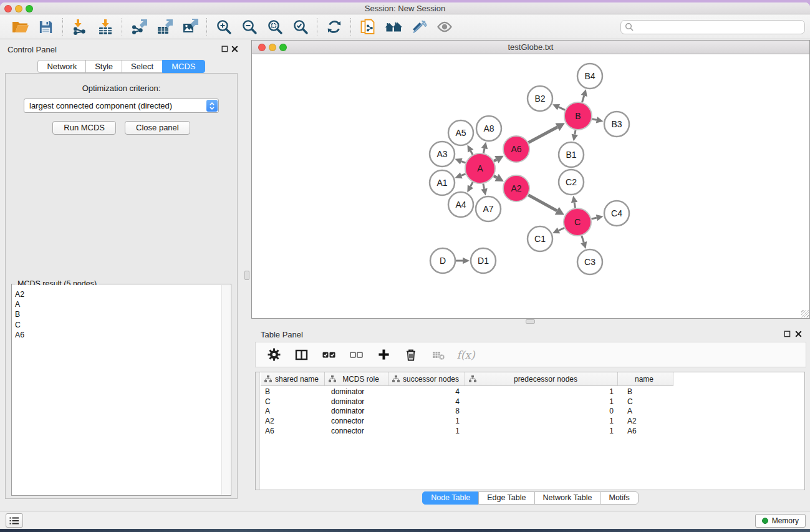 This screenshot has width=810, height=532. What do you see at coordinates (226, 390) in the screenshot?
I see `result-list-scrollbar` at bounding box center [226, 390].